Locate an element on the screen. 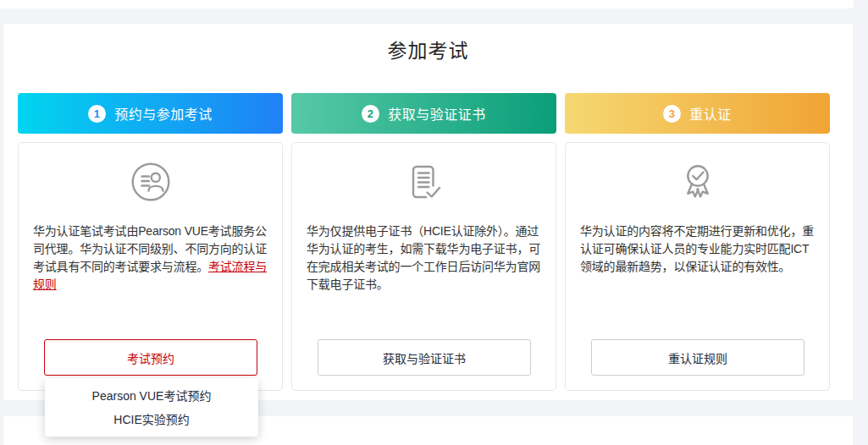 Image resolution: width=868 pixels, height=445 pixels. previous-section-remnant is located at coordinates (427, 4).